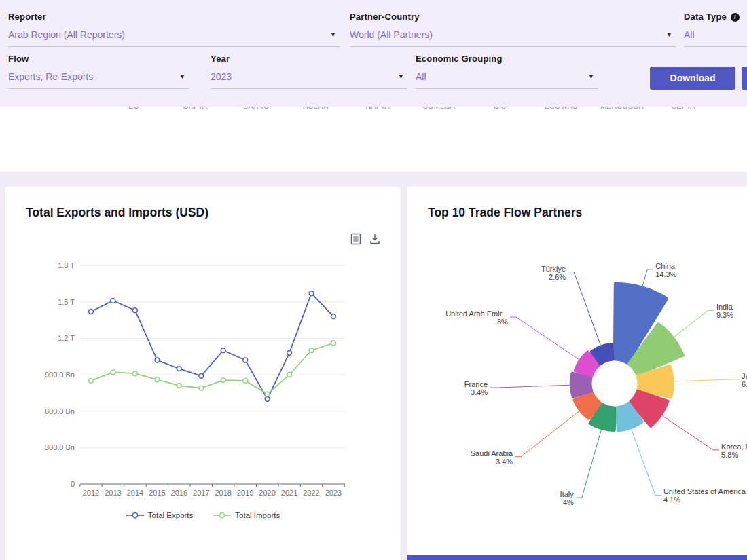 The image size is (747, 560). I want to click on svg-text: 1.8 T, so click(67, 265).